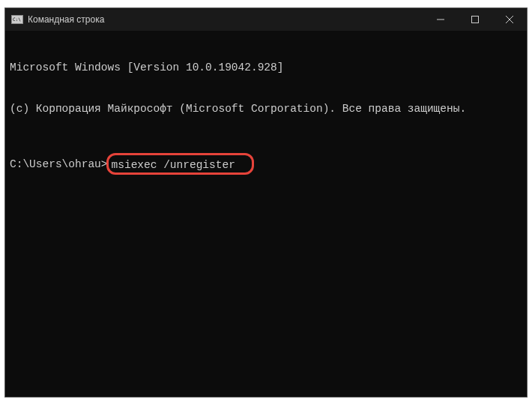  I want to click on command-text: msiexec /unregister, so click(174, 165).